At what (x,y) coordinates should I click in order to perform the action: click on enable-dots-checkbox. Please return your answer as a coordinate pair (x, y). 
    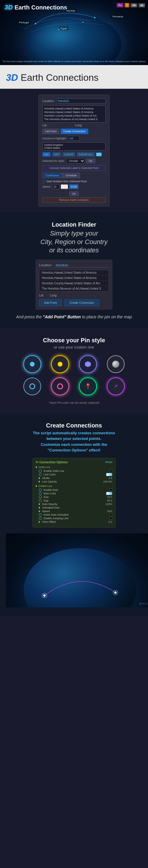
    Looking at the image, I should click on (111, 490).